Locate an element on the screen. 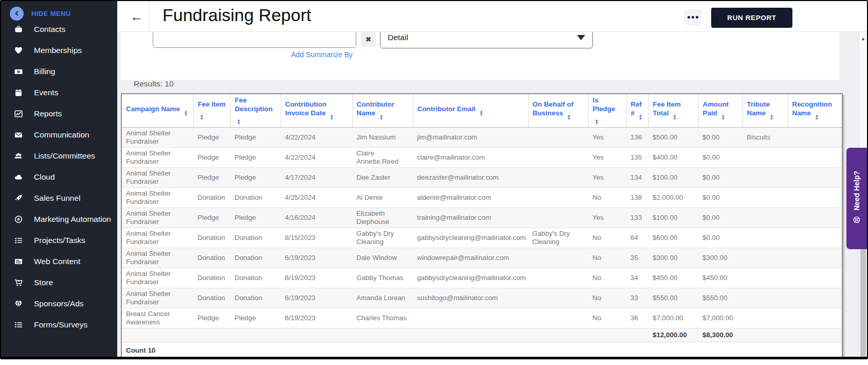  cell-fee_desc: Donation is located at coordinates (256, 278).